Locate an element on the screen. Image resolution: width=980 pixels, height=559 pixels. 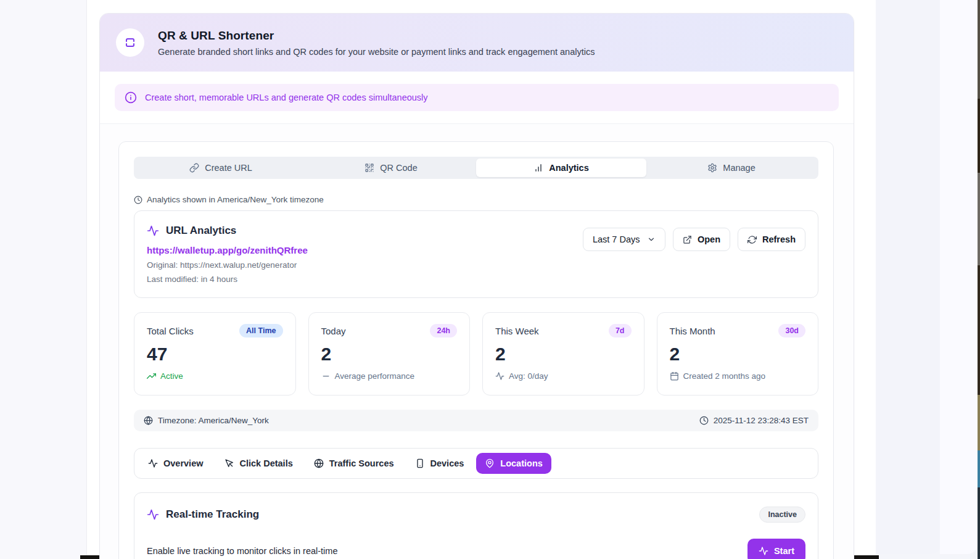
tab-label: Manage is located at coordinates (739, 168).